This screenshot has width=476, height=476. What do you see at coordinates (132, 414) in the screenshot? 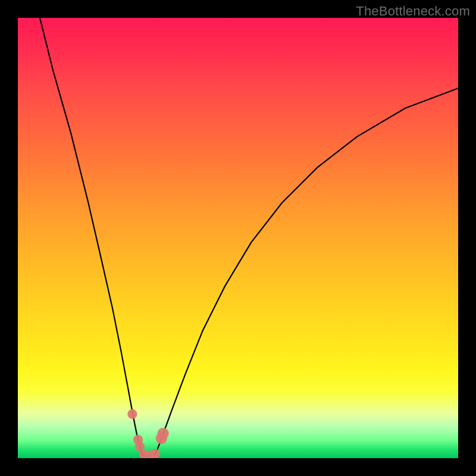
I see `marker-pt-left-upper` at bounding box center [132, 414].